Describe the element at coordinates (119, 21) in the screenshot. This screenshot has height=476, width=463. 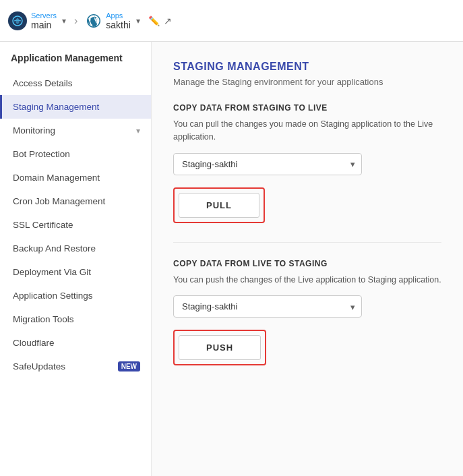
I see `app-label-group: Apps sakthi` at that location.